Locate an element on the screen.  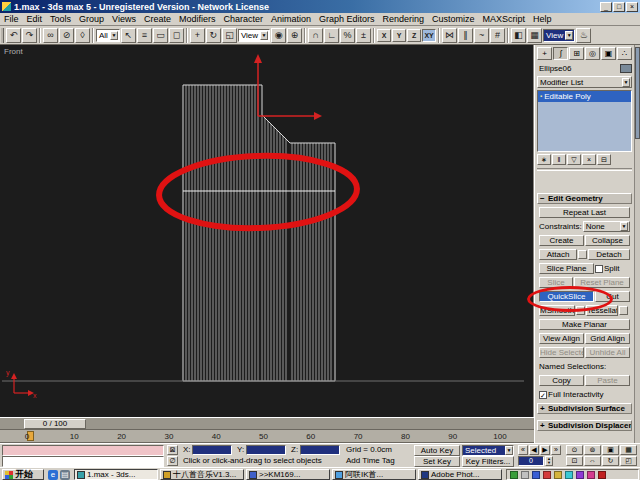
unhide-all-button: Unhide All is located at coordinates (608, 352).